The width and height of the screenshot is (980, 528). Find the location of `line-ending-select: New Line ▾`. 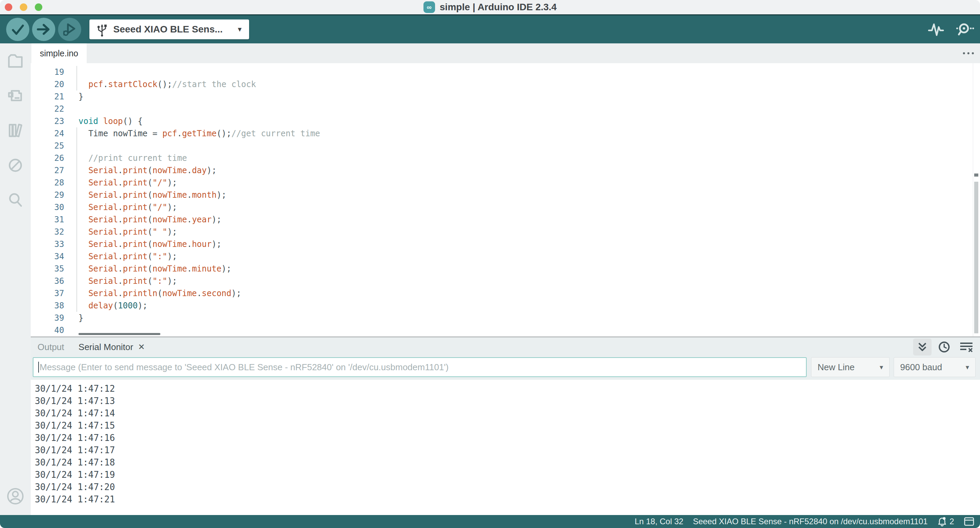

line-ending-select: New Line ▾ is located at coordinates (850, 367).